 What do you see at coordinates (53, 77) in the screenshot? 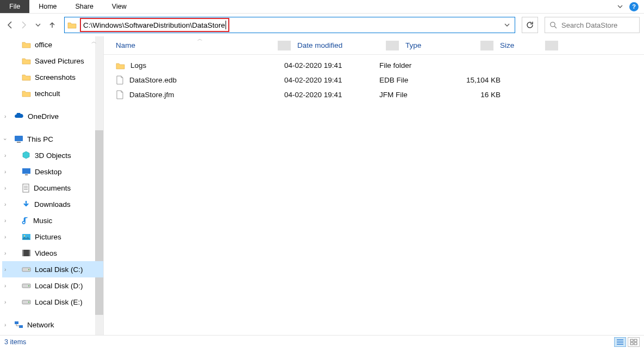
I see `sidebar-item-screenshots: Screenshots` at bounding box center [53, 77].